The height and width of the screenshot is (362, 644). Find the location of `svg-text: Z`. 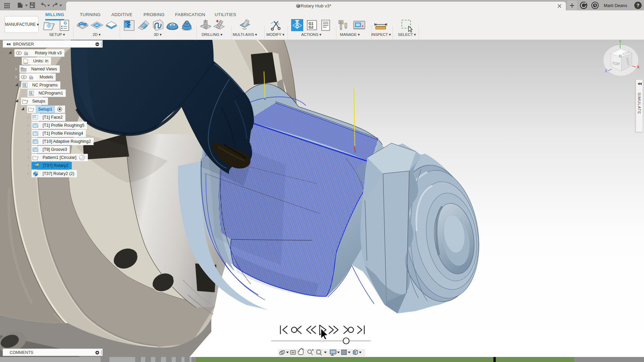

svg-text: Z is located at coordinates (606, 71).